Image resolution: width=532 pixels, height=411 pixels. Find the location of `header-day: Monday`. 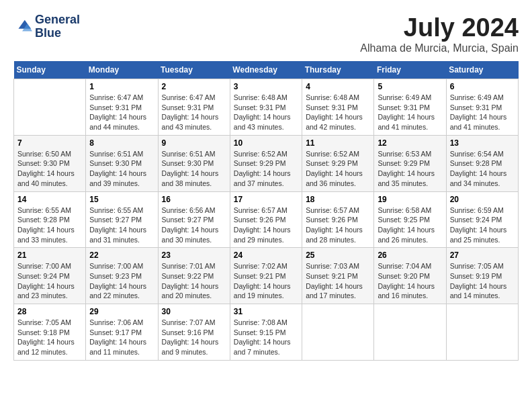

header-day: Monday is located at coordinates (122, 70).